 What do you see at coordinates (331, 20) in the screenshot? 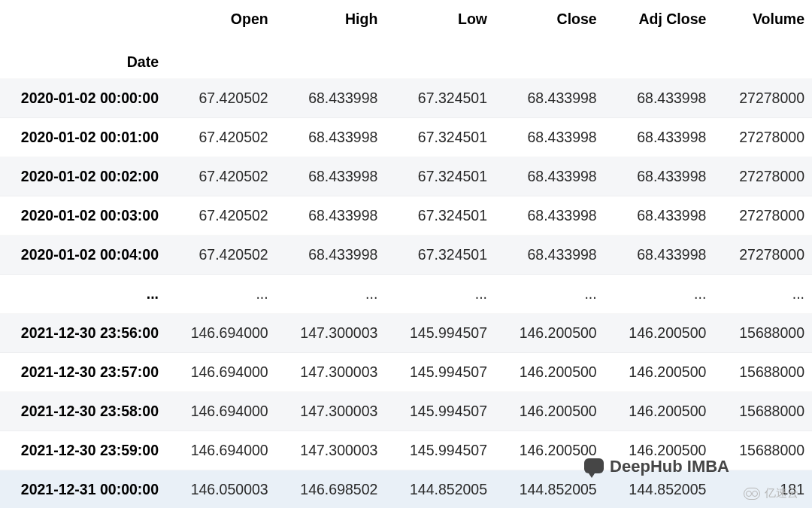
I see `column-header-high: High` at bounding box center [331, 20].